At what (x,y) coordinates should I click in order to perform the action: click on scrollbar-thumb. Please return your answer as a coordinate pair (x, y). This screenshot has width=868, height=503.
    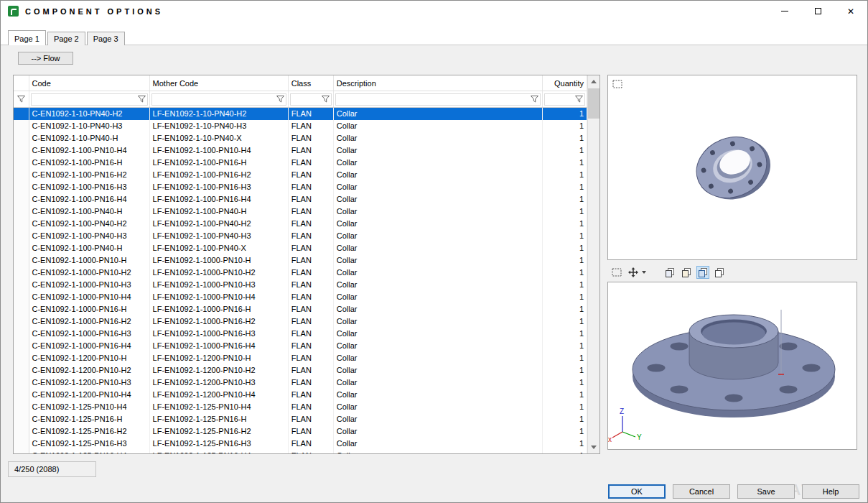
    Looking at the image, I should click on (594, 103).